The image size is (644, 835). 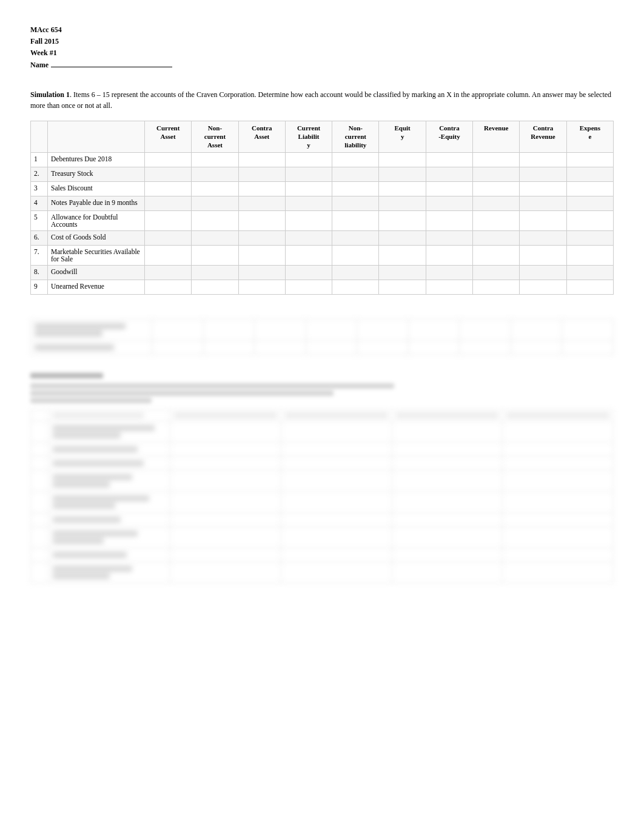 What do you see at coordinates (112, 67) in the screenshot?
I see `name-underline` at bounding box center [112, 67].